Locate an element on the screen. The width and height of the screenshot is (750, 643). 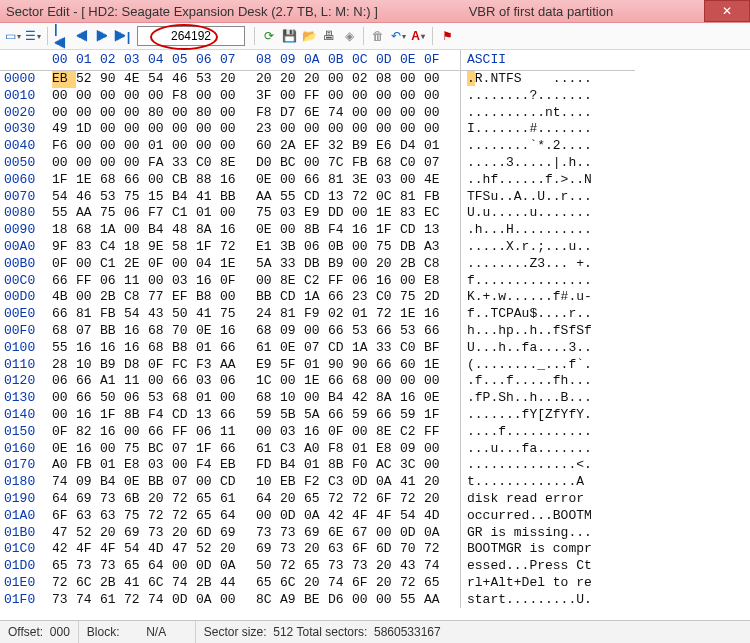
ascii-cell: .h...H.......... is located at coordinates (548, 230).